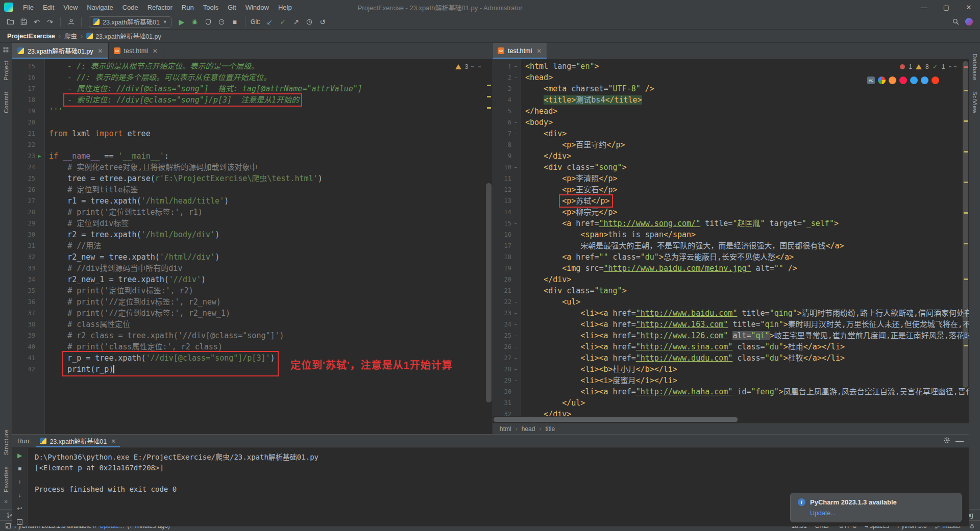  What do you see at coordinates (124, 36) in the screenshot?
I see `breadcrumb-file: 23.xpath解析基础01.py` at bounding box center [124, 36].